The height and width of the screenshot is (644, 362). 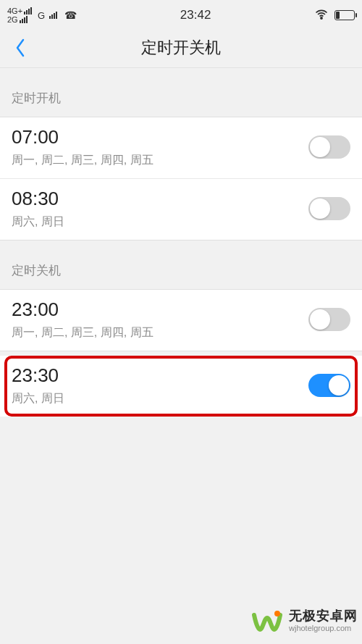 What do you see at coordinates (83, 138) in the screenshot?
I see `schedule-time: 07:00` at bounding box center [83, 138].